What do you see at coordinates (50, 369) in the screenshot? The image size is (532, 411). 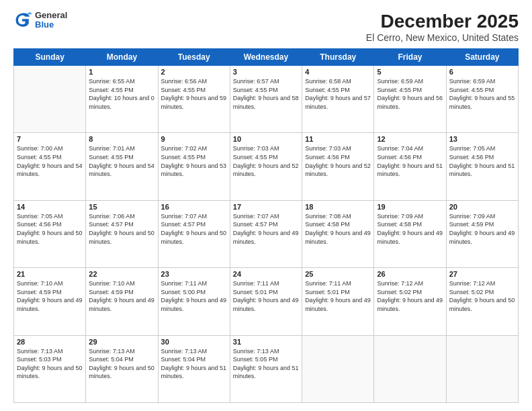 I see `calendar-cell: 28Sunrise: 7:13 AMSunset: 5:03 PMDayligh…` at bounding box center [50, 369].